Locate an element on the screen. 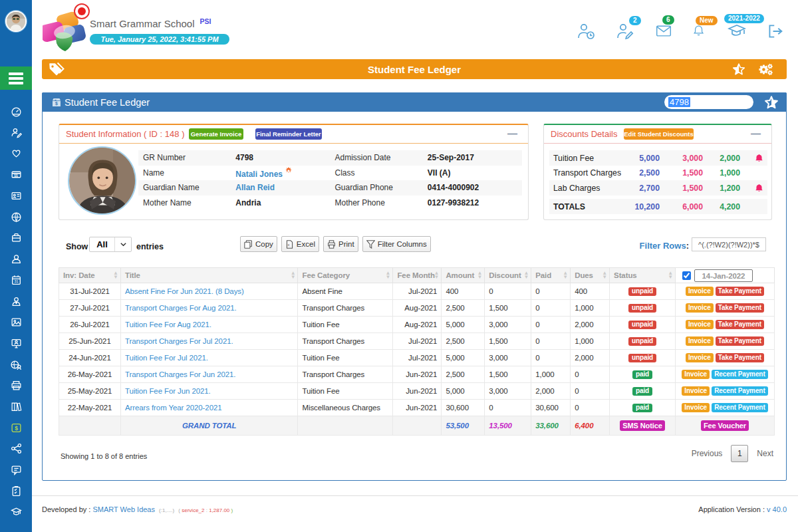 Image resolution: width=798 pixels, height=532 pixels. svg-text: x is located at coordinates (289, 244).